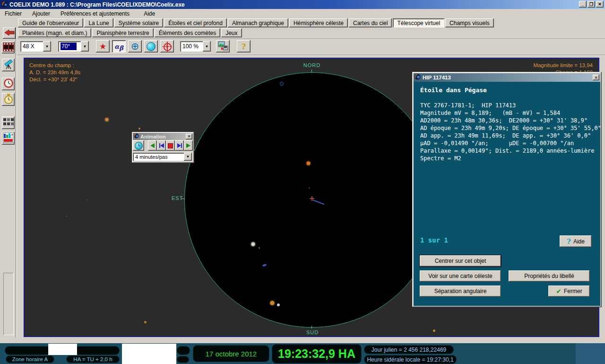 Image resolution: width=605 pixels, height=364 pixels. Describe the element at coordinates (149, 14) in the screenshot. I see `menu-aide: Aide` at that location.